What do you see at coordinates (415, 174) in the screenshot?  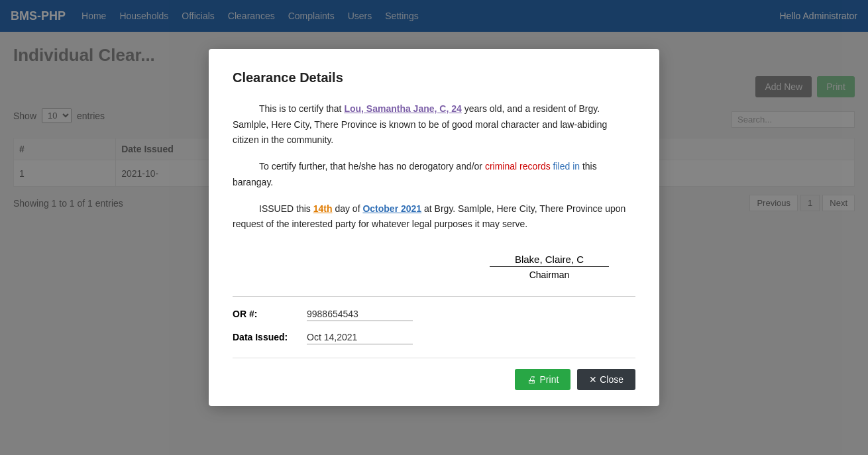 I see `para2-text: To certify further, that he/she has no d…` at bounding box center [415, 174].